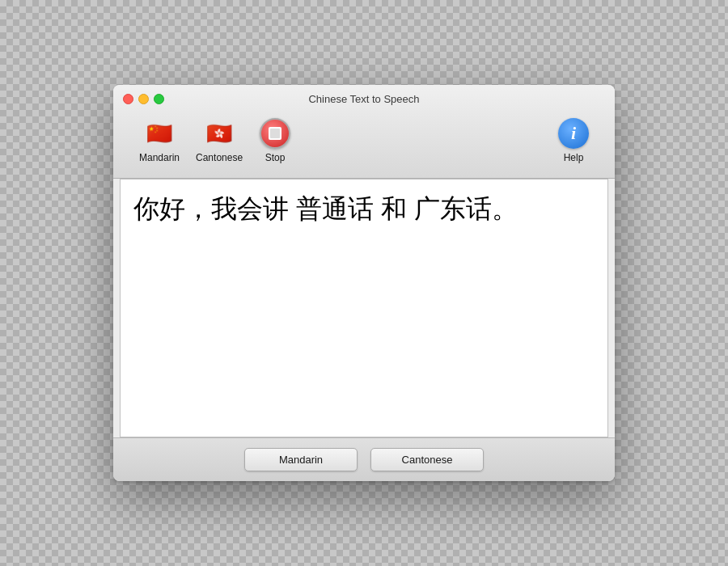 The width and height of the screenshot is (728, 566). I want to click on cantonese-label: Cantonese, so click(219, 158).